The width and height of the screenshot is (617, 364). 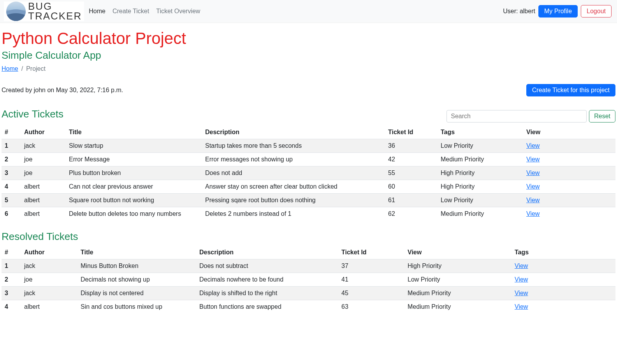 What do you see at coordinates (308, 266) in the screenshot?
I see `table-row: 1jackMinus Button BrokenDoes not subtrac…` at bounding box center [308, 266].